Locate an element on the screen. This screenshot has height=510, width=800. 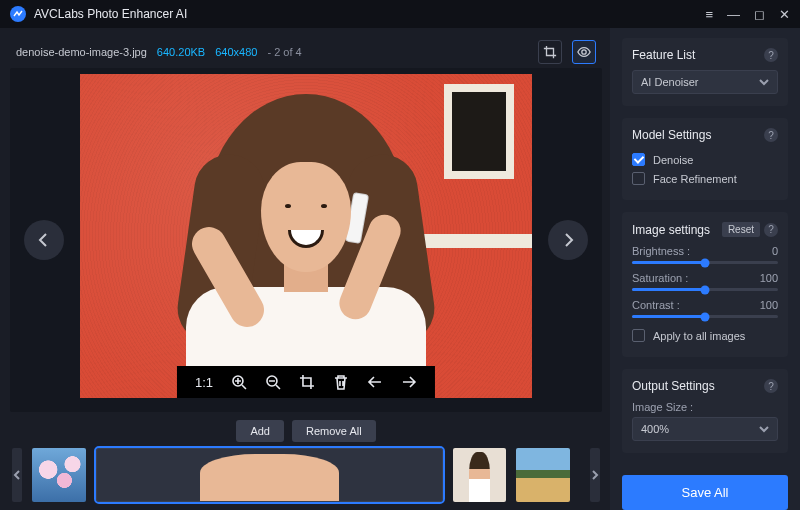
contrast-label: Contrast : is located at coordinates (656, 305).